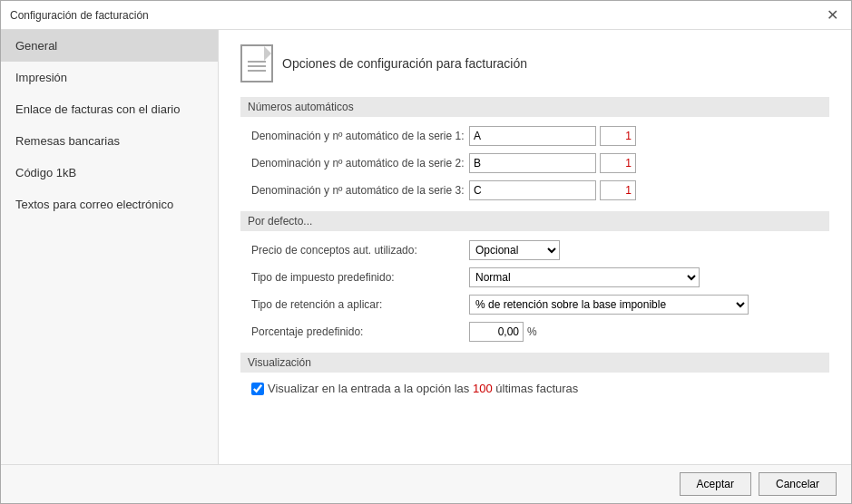 The width and height of the screenshot is (852, 504). What do you see at coordinates (405, 63) in the screenshot?
I see `content-title: Opciones de configuración para facturaci…` at bounding box center [405, 63].